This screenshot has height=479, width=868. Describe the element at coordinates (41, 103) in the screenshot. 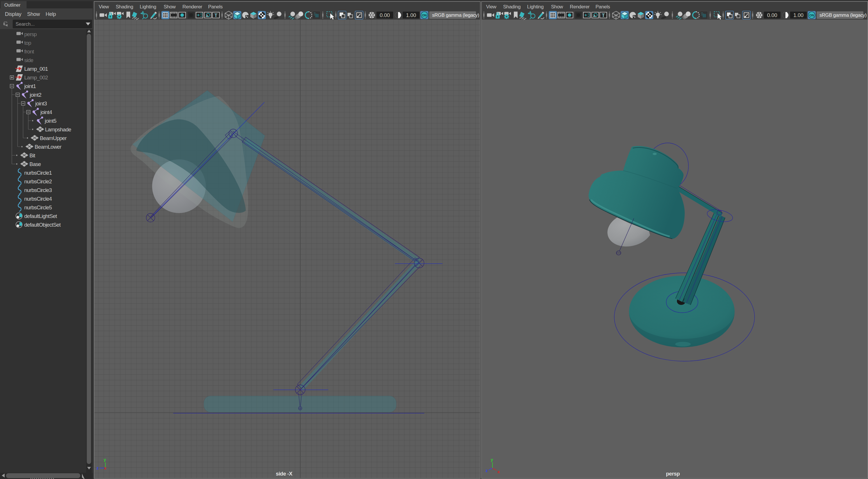

I see `svg-text: joint3` at that location.